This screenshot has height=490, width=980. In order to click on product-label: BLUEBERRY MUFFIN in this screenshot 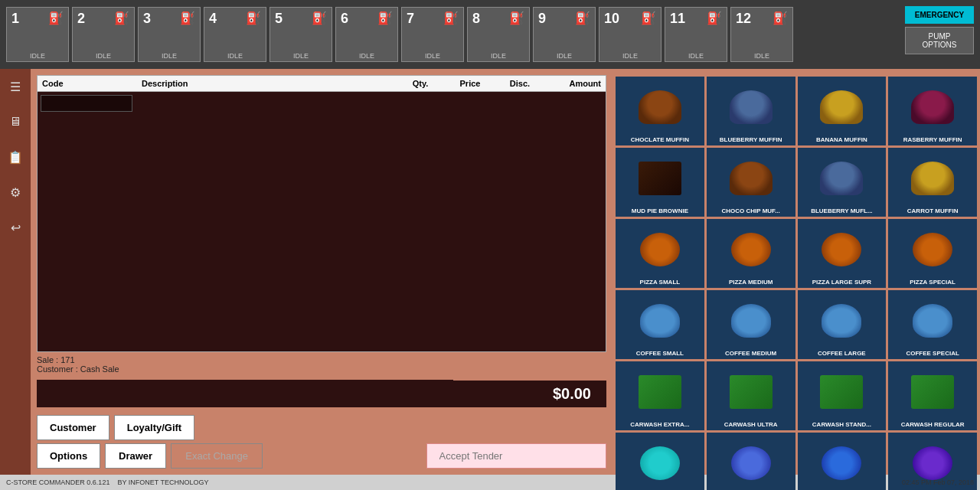, I will do `click(751, 139)`.